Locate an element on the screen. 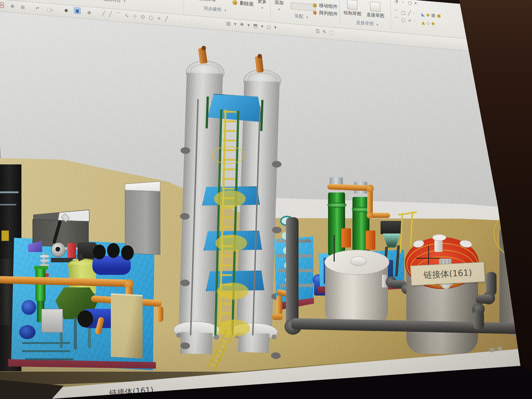  pump-inlet is located at coordinates (58, 249).